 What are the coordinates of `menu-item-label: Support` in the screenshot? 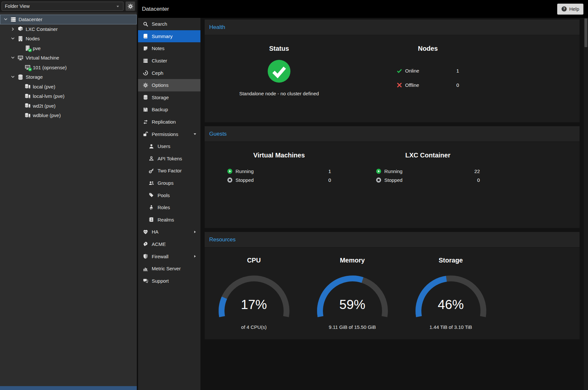 It's located at (160, 281).